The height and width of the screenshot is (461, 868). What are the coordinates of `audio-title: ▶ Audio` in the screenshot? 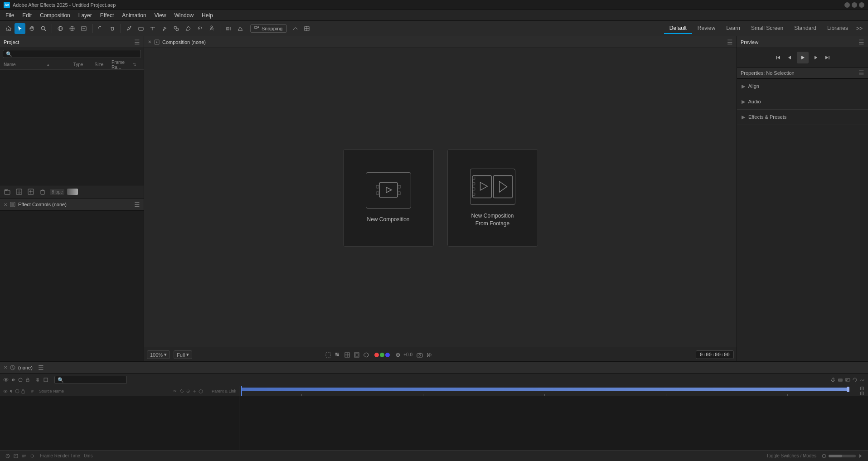 It's located at (802, 102).